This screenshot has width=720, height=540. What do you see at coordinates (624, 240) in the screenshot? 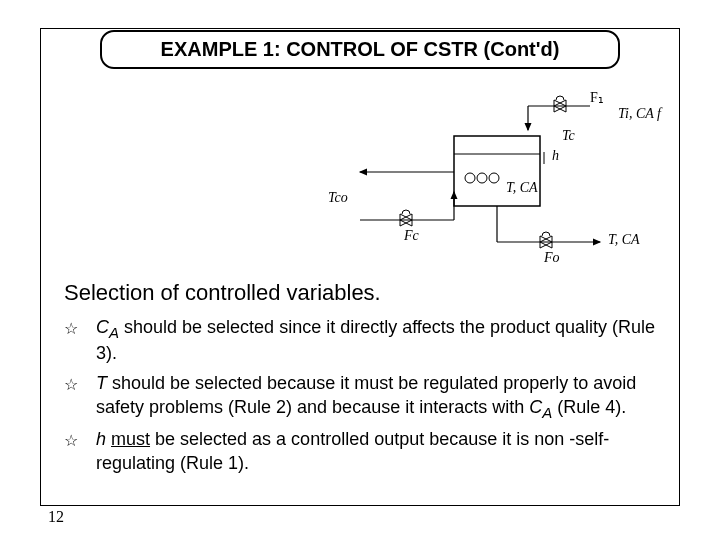
I see `label-T-CA-out: T, CA` at bounding box center [624, 240].